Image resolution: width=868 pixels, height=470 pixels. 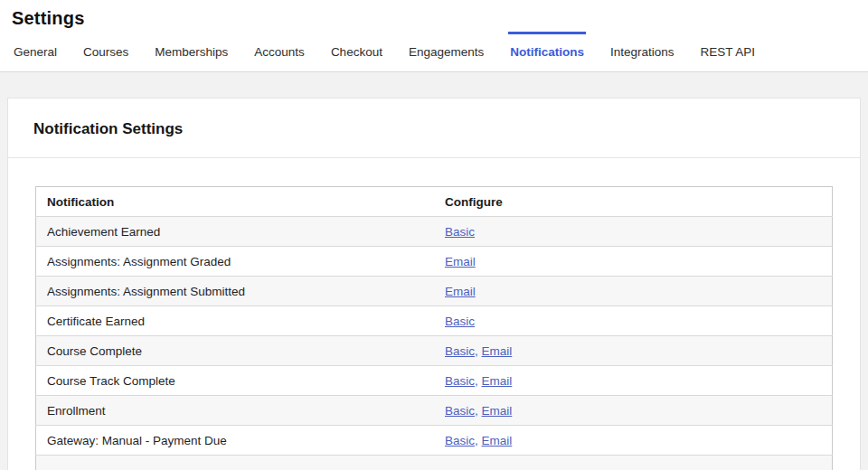 I want to click on tab-accounts: Accounts, so click(x=279, y=52).